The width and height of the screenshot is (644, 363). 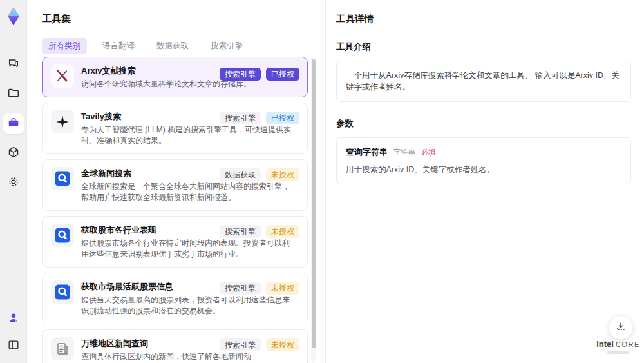 What do you see at coordinates (187, 192) in the screenshot?
I see `tool-description: 全球新闻搜索是一个聚合全球各大新闻网站内容的搜索引擎，帮助用户快速获取全球最新资…` at bounding box center [187, 192].